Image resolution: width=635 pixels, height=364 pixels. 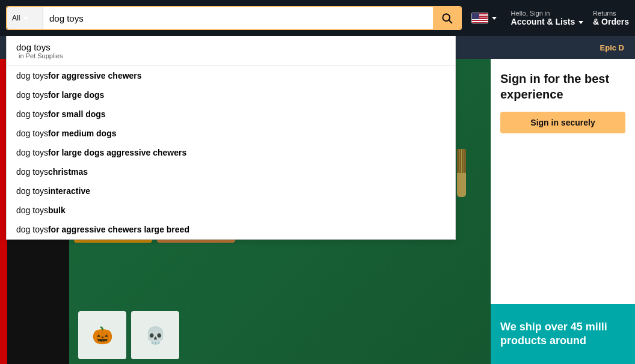 What do you see at coordinates (231, 210) in the screenshot?
I see `suggestion-item-7: dog toys bulk` at bounding box center [231, 210].